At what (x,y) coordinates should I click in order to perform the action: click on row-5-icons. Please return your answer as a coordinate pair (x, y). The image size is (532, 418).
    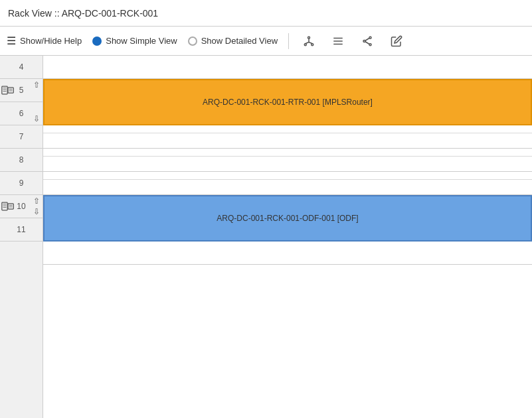
    Looking at the image, I should click on (8, 90).